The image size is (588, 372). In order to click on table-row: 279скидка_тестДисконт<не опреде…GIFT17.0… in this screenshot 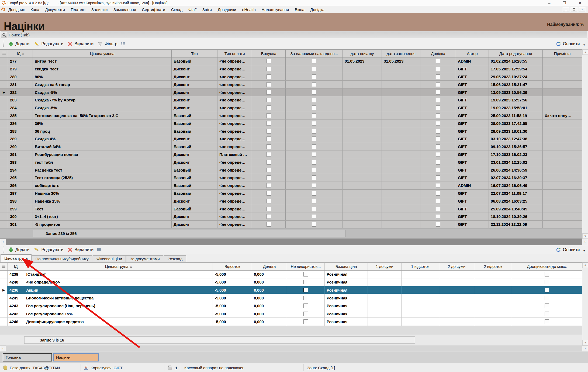, I will do `click(291, 69)`.